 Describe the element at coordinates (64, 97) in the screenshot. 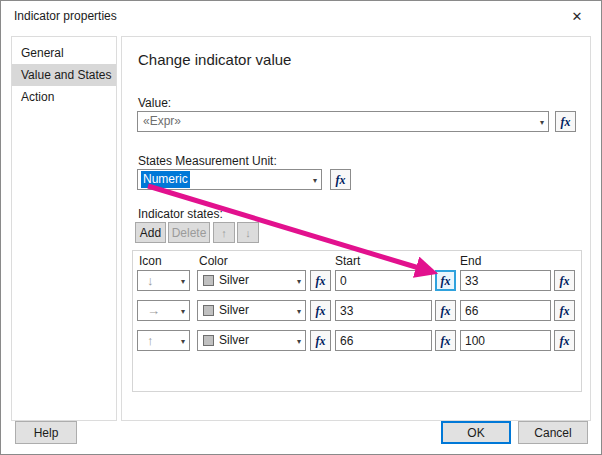

I see `sidebar-item-action: Action` at that location.